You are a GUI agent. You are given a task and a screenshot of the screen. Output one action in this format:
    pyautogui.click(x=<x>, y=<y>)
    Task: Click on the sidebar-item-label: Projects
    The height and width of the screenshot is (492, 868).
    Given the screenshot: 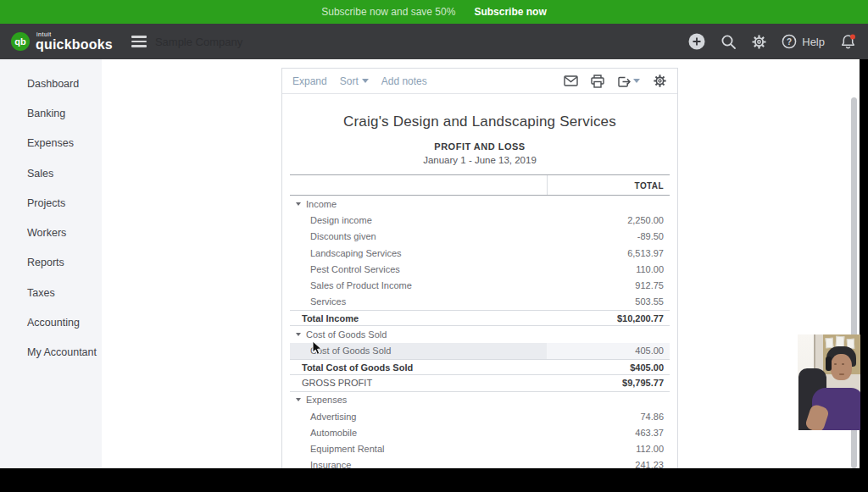 What is the action you would take?
    pyautogui.click(x=46, y=203)
    